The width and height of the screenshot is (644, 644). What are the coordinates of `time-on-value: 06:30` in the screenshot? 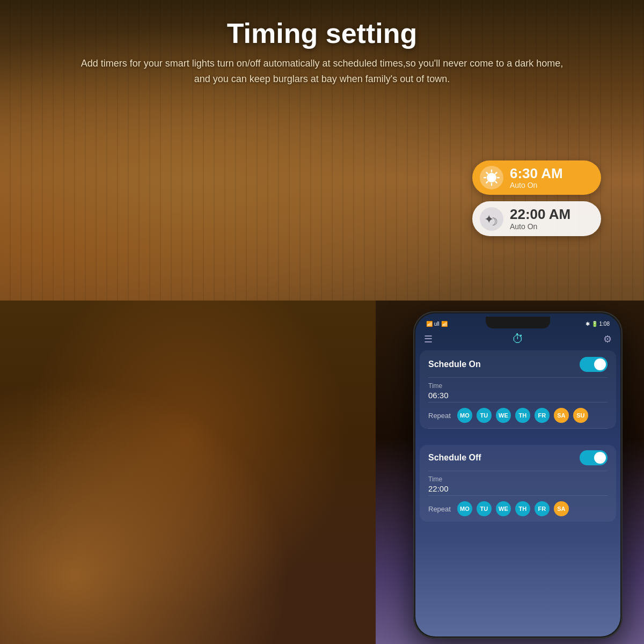 It's located at (518, 395).